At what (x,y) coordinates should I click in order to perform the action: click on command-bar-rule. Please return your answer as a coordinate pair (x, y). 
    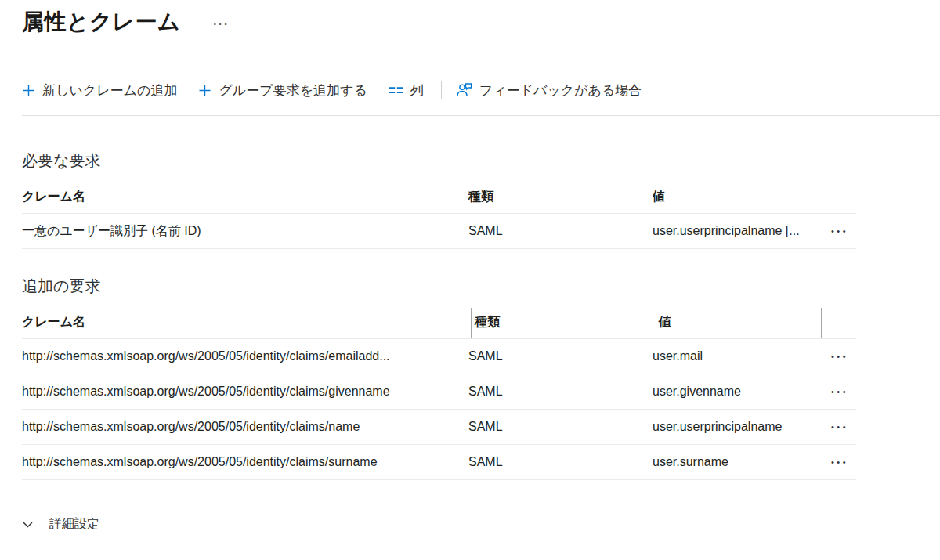
    Looking at the image, I should click on (481, 116).